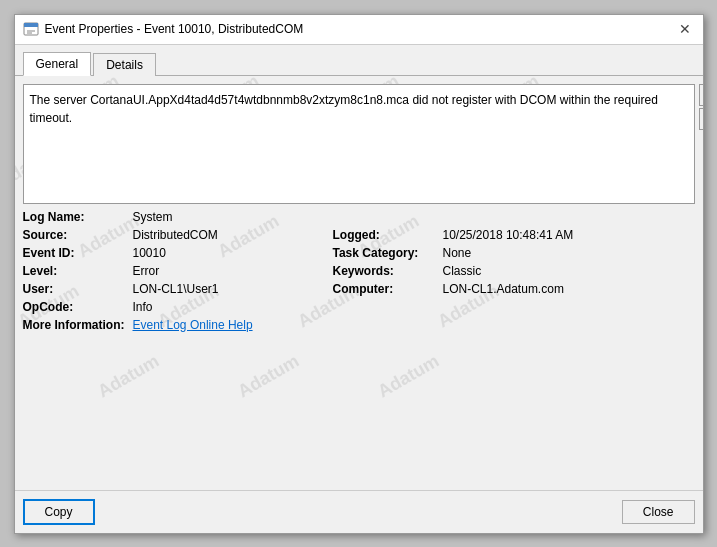 The width and height of the screenshot is (717, 547). Describe the element at coordinates (176, 289) in the screenshot. I see `user-value: LON-CL1\User1` at that location.